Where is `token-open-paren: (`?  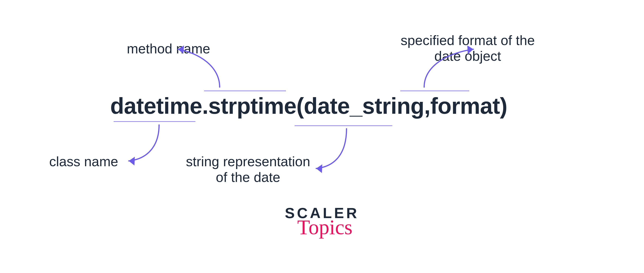
token-open-paren: ( is located at coordinates (300, 106).